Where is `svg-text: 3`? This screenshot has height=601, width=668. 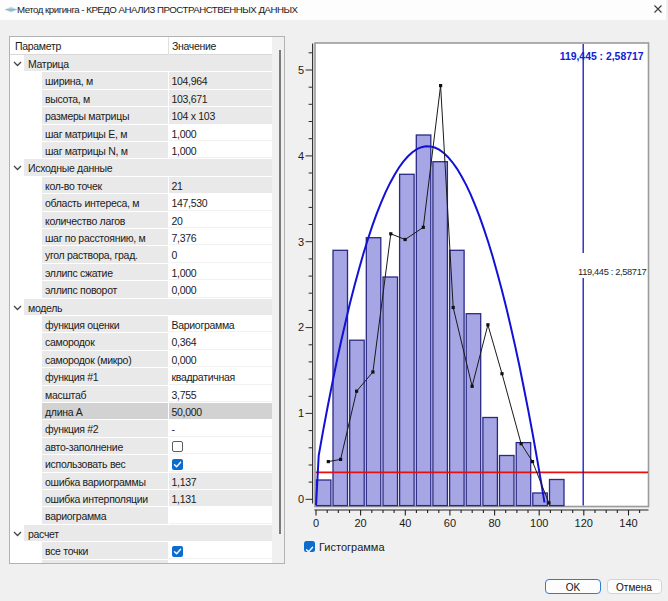 svg-text: 3 is located at coordinates (301, 242).